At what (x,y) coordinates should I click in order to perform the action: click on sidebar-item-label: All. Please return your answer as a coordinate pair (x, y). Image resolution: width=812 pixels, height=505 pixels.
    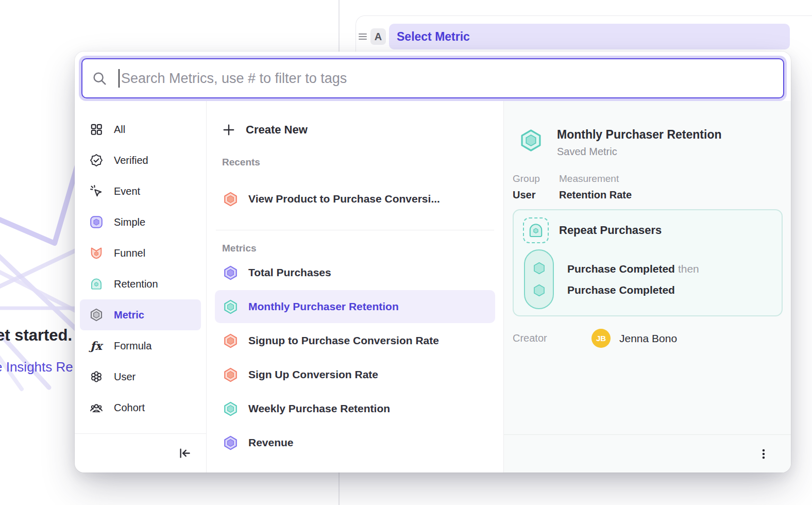
    Looking at the image, I should click on (120, 130).